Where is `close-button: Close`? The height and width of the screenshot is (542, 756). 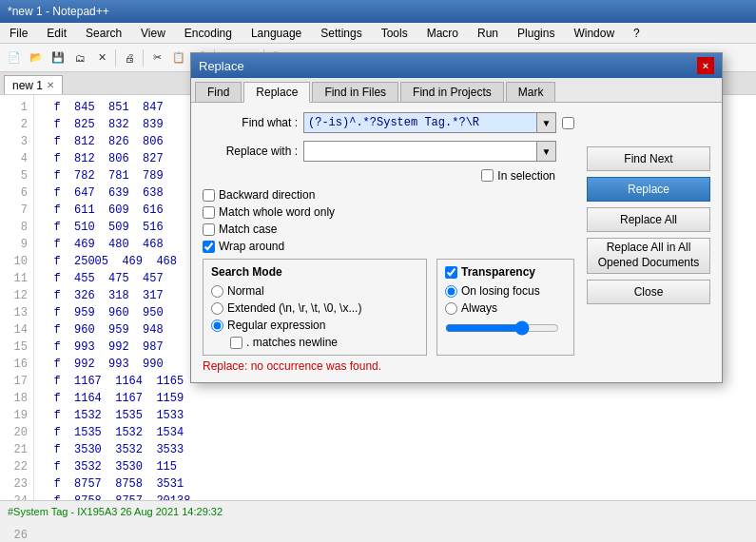 close-button: Close is located at coordinates (649, 292).